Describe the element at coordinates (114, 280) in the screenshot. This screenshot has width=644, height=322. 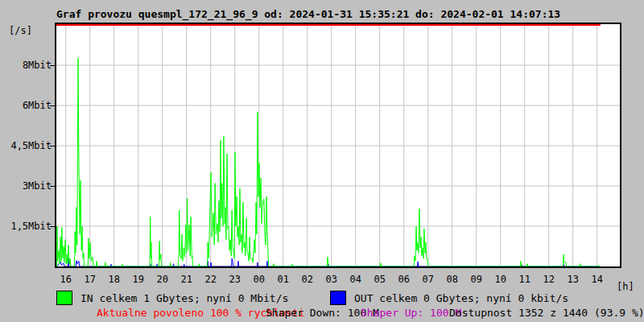
I see `x-tick-label: 18` at that location.